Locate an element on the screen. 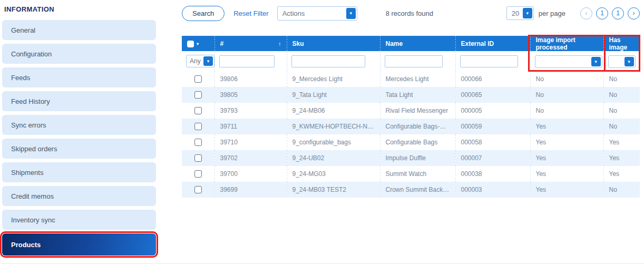 This screenshot has height=264, width=644. toolbar: Search Reset Filter Actions ▾ 8 records … is located at coordinates (411, 13).